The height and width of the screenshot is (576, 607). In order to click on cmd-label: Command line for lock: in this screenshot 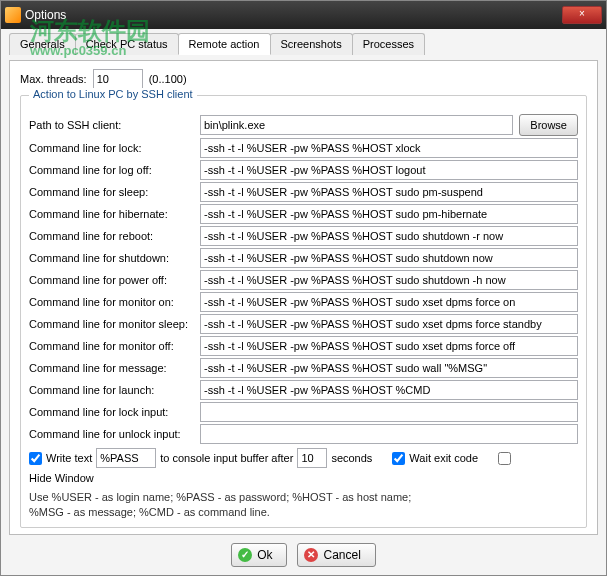, I will do `click(112, 148)`.